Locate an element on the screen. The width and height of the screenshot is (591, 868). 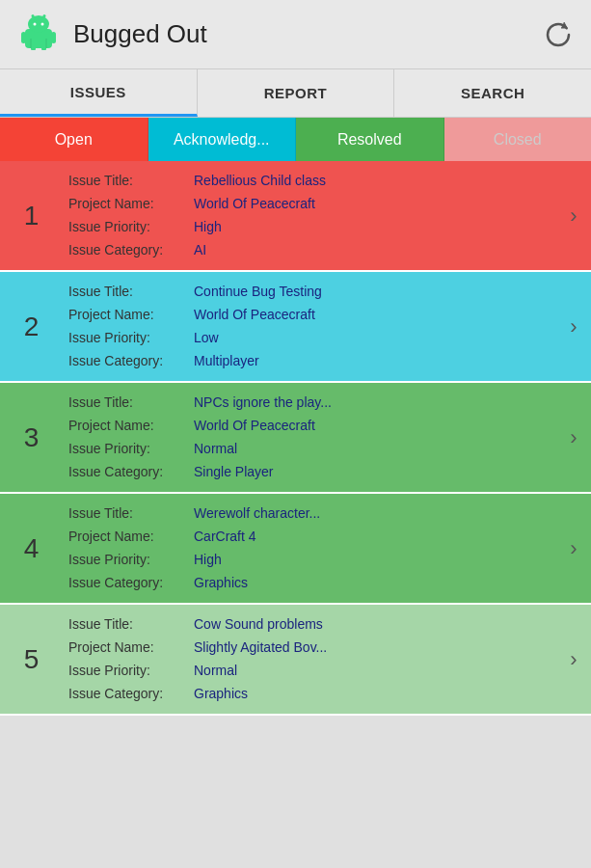
issue-content-5: Issue Title:Cow Sound problemsProject Na… is located at coordinates (309, 660).